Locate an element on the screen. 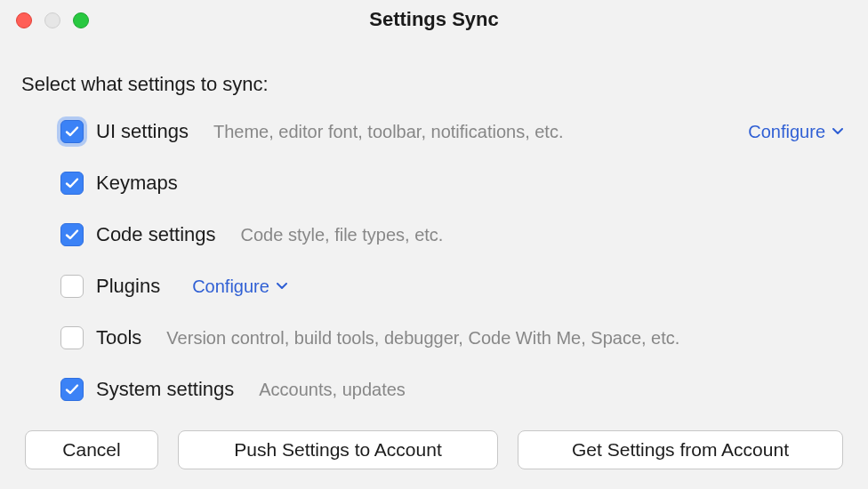 This screenshot has width=868, height=489. option-desc: Version control, build tools, debugger, … is located at coordinates (423, 338).